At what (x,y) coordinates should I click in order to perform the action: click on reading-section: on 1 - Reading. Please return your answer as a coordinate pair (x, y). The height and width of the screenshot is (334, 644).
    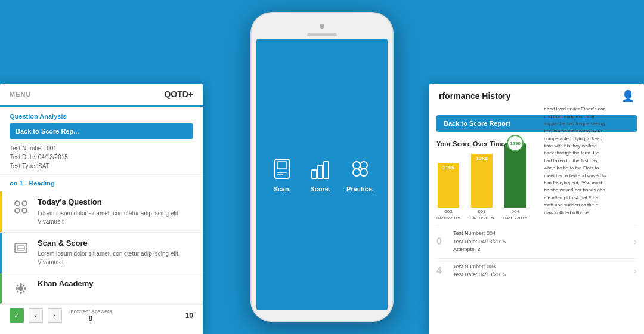
    Looking at the image, I should click on (101, 183).